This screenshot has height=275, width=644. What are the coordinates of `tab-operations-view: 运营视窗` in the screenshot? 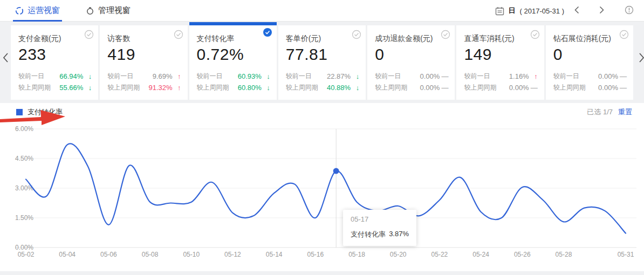 It's located at (38, 11).